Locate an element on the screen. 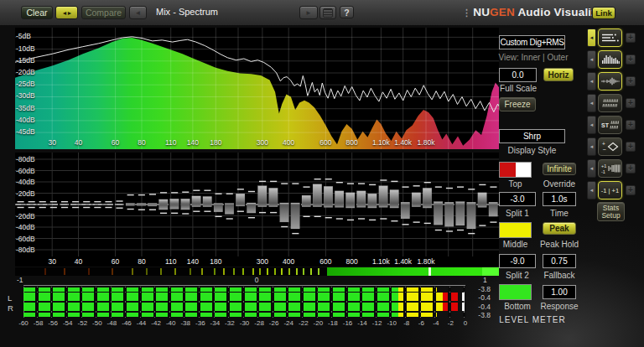 The width and height of the screenshot is (644, 347). help-button: ? is located at coordinates (347, 12).